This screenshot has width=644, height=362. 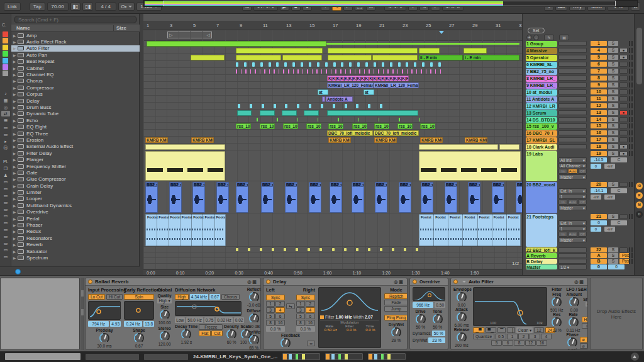 What do you see at coordinates (599, 71) in the screenshot?
I see `track-number: 7` at bounding box center [599, 71].